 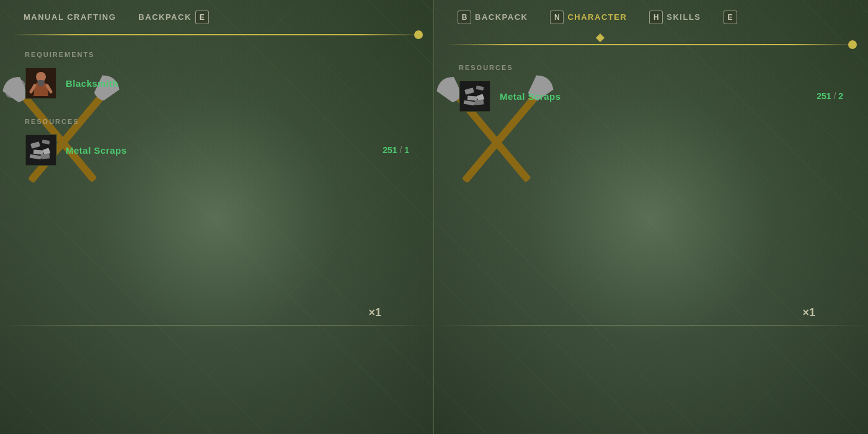 I want to click on resources-section-left: RESOURCES Metal Scraps, so click(x=217, y=142).